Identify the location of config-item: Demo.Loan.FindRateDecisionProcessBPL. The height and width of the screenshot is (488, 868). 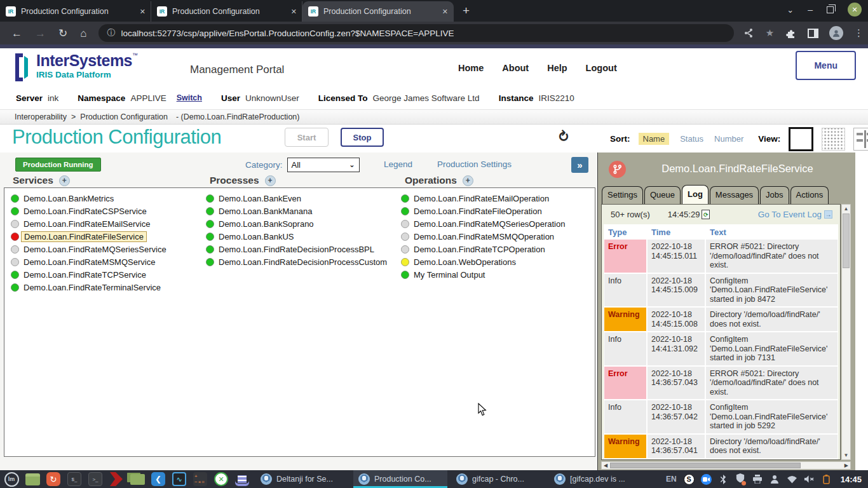
(300, 249).